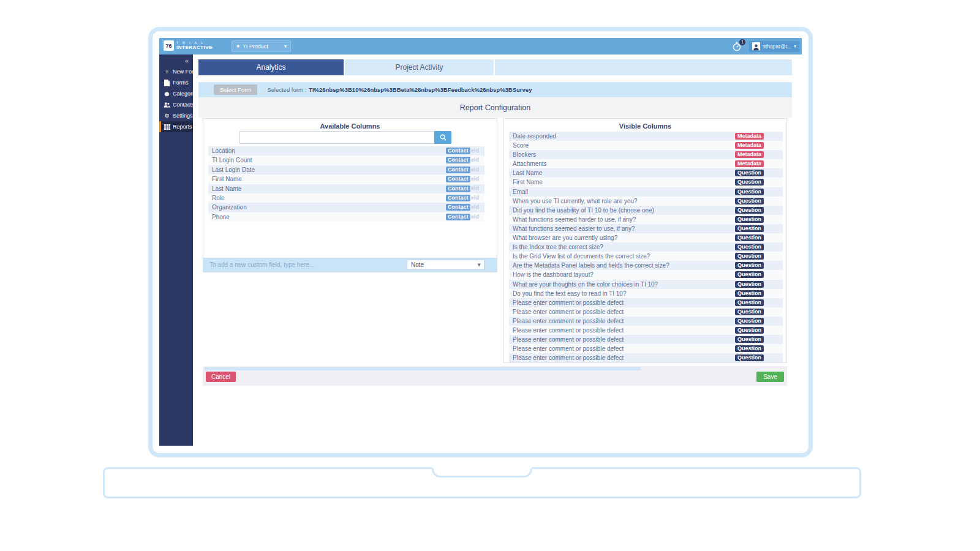  What do you see at coordinates (646, 211) in the screenshot?
I see `visible-column-row: Did you find the usability of TI 10 to b…` at bounding box center [646, 211].